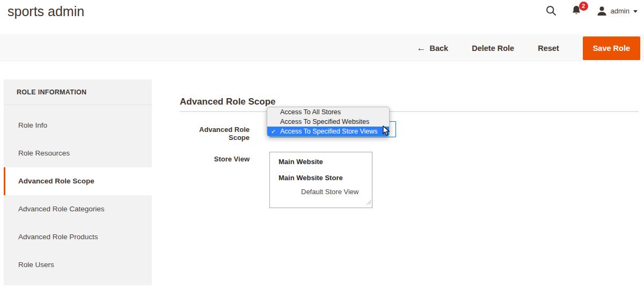 This screenshot has width=644, height=288. Describe the element at coordinates (78, 125) in the screenshot. I see `sidebar-item-role-info: Role Info` at that location.